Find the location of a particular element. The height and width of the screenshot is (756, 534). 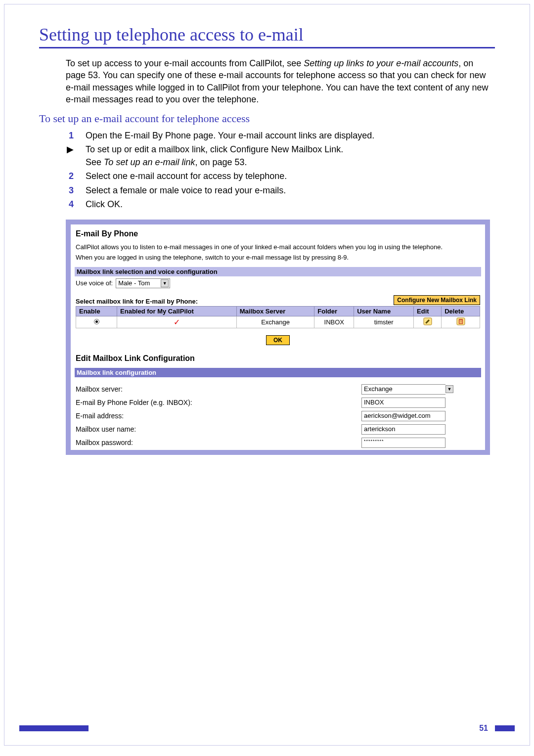

mailbox-server-label: Mailbox server: is located at coordinates (214, 389).